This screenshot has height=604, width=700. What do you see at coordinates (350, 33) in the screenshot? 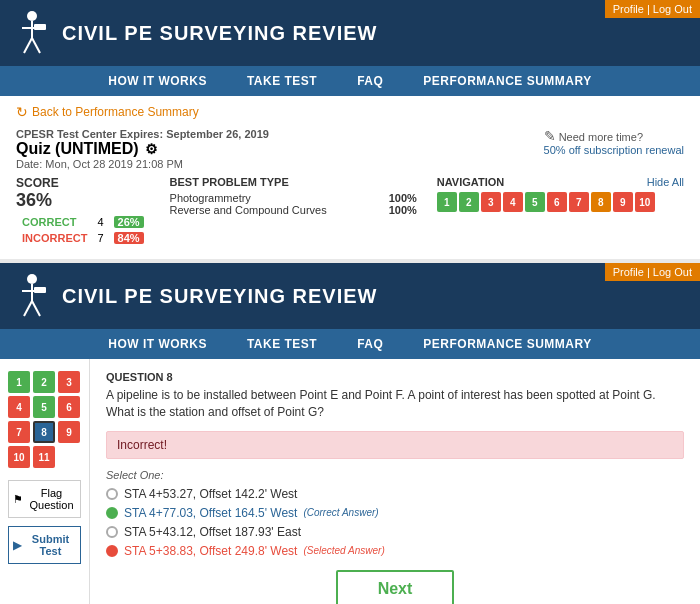
I see `main-header: CIVIL PE SURVEYING REVIEW Profile | Log …` at bounding box center [350, 33].